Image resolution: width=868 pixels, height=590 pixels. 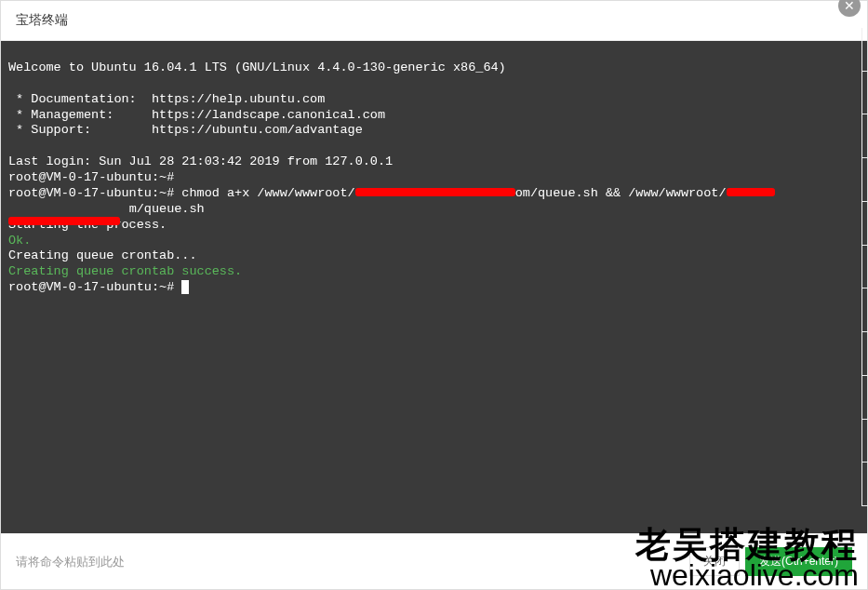 I want to click on modal-header: 宝塔终端, so click(x=434, y=20).